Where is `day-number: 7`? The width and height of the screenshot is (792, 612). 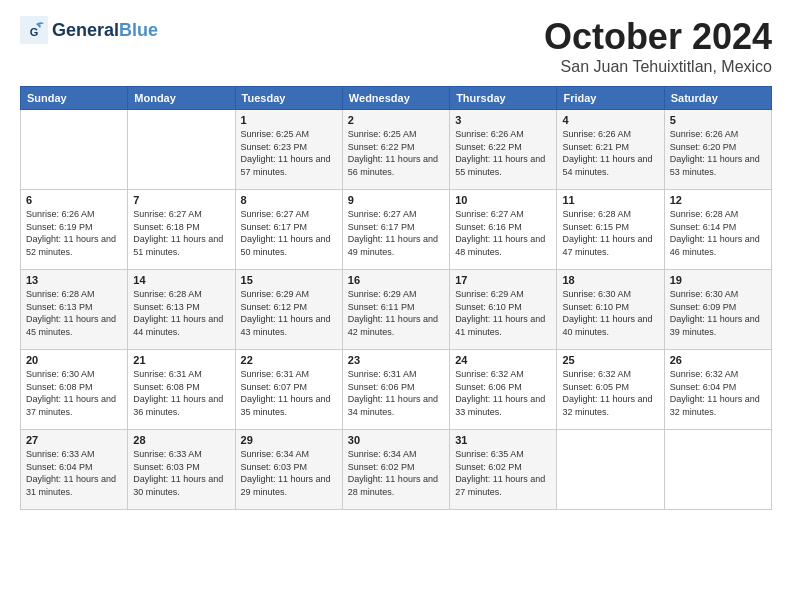 day-number: 7 is located at coordinates (181, 200).